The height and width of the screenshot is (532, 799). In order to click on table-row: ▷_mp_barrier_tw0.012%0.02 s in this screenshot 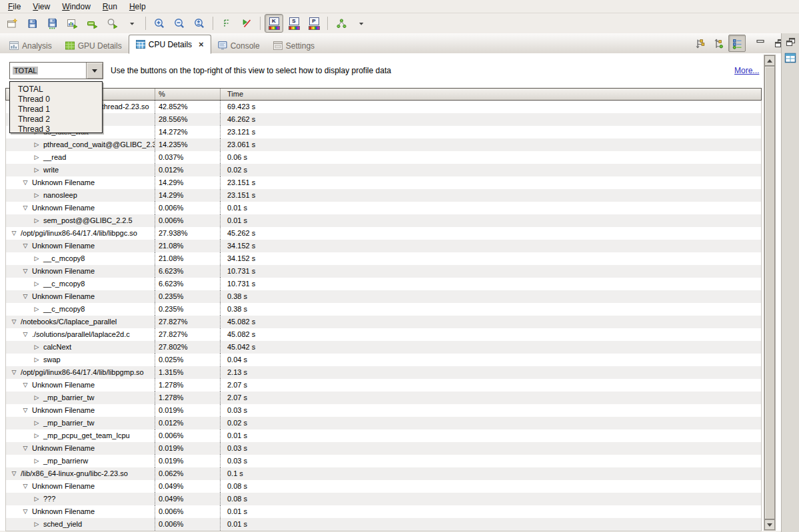, I will do `click(384, 423)`.